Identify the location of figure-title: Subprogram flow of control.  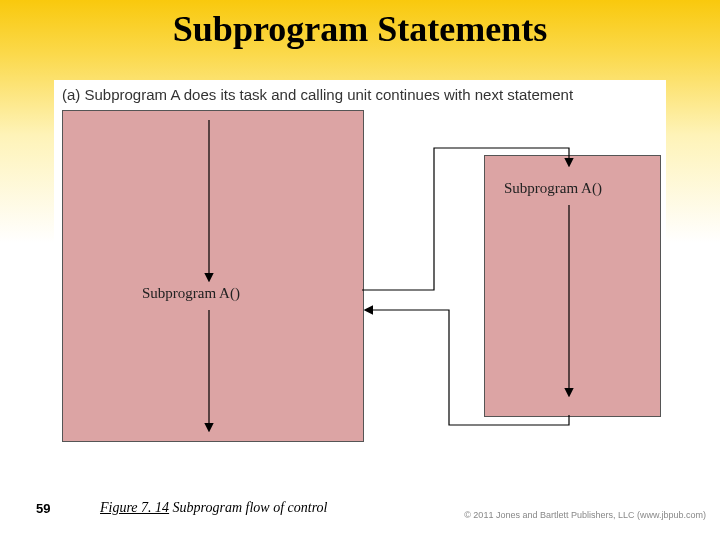
(248, 508).